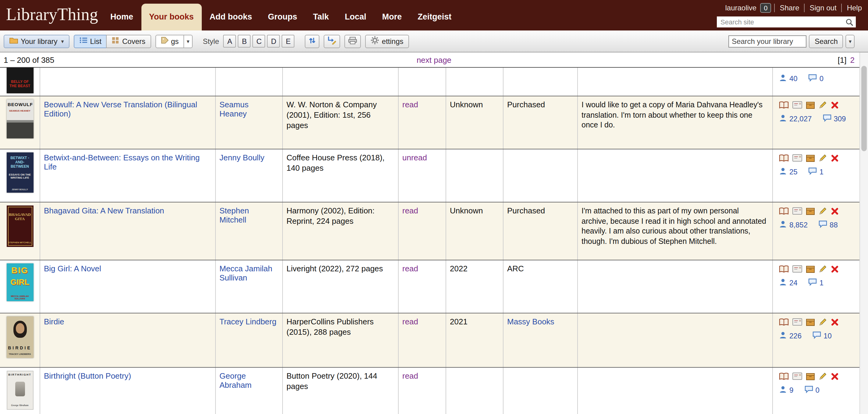 This screenshot has height=414, width=868. What do you see at coordinates (795, 119) in the screenshot?
I see `members-count-link: 22,027` at bounding box center [795, 119].